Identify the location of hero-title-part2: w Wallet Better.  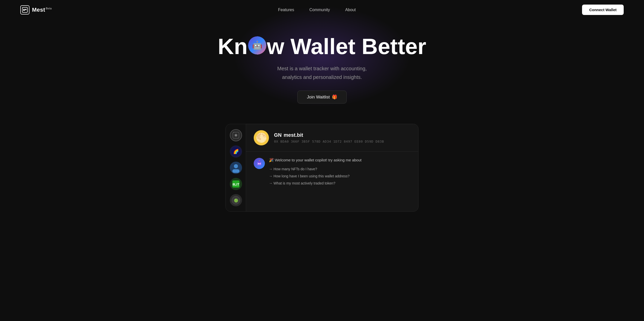
(347, 46).